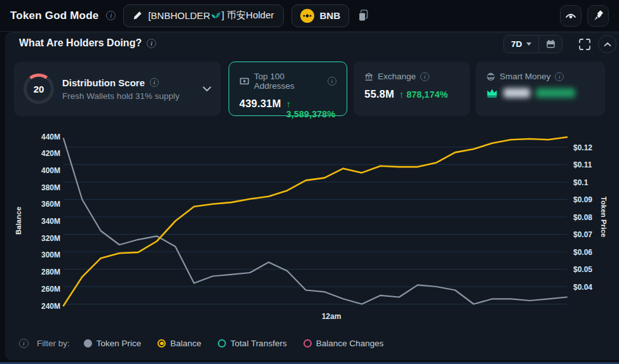  I want to click on balance-marker-icon, so click(161, 344).